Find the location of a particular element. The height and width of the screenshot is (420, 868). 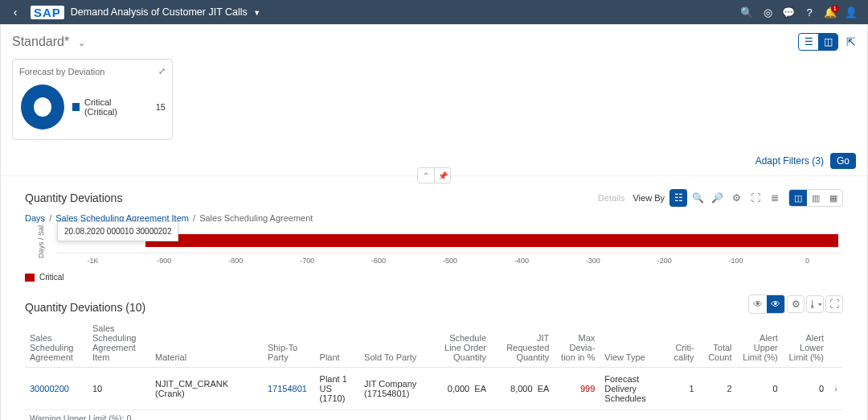

chart-x-axis: -1K-900-800-700-600-500-400-300-200-1000 is located at coordinates (450, 259).